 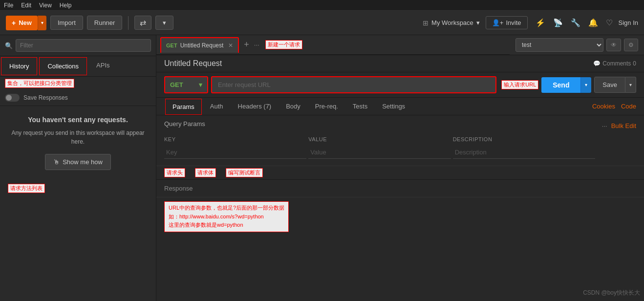 I want to click on settings-icon-button: 🔧, so click(x=576, y=22).